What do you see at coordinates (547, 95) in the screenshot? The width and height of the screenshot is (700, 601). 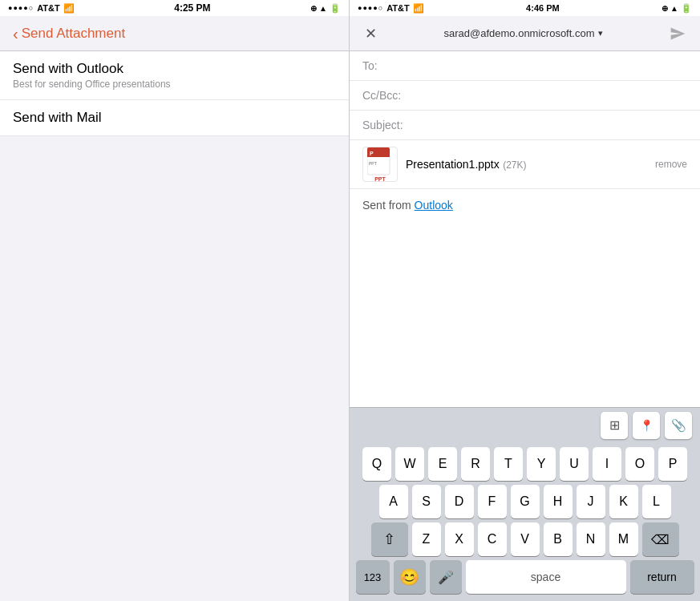 I see `ccbcc-input` at bounding box center [547, 95].